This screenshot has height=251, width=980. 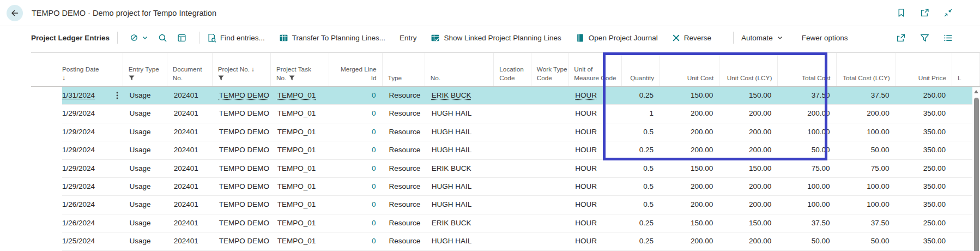 What do you see at coordinates (140, 38) in the screenshot?
I see `analyze-button` at bounding box center [140, 38].